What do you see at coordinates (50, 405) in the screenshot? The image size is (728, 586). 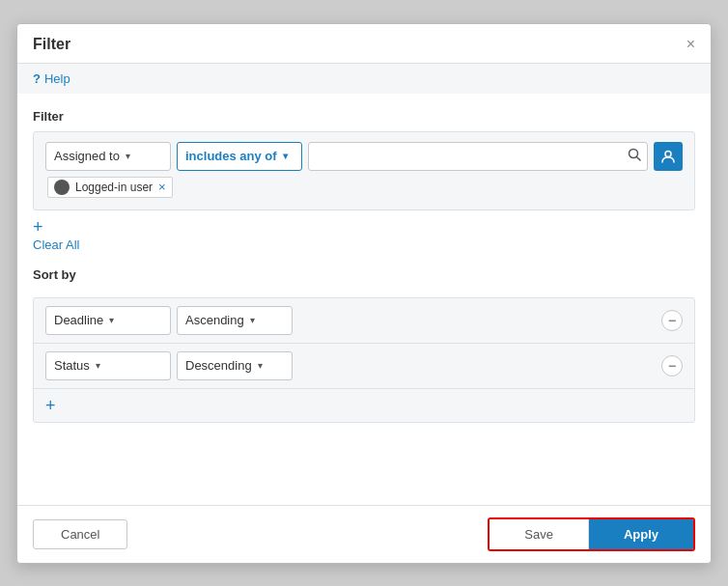 I see `add-sort-button: +` at bounding box center [50, 405].